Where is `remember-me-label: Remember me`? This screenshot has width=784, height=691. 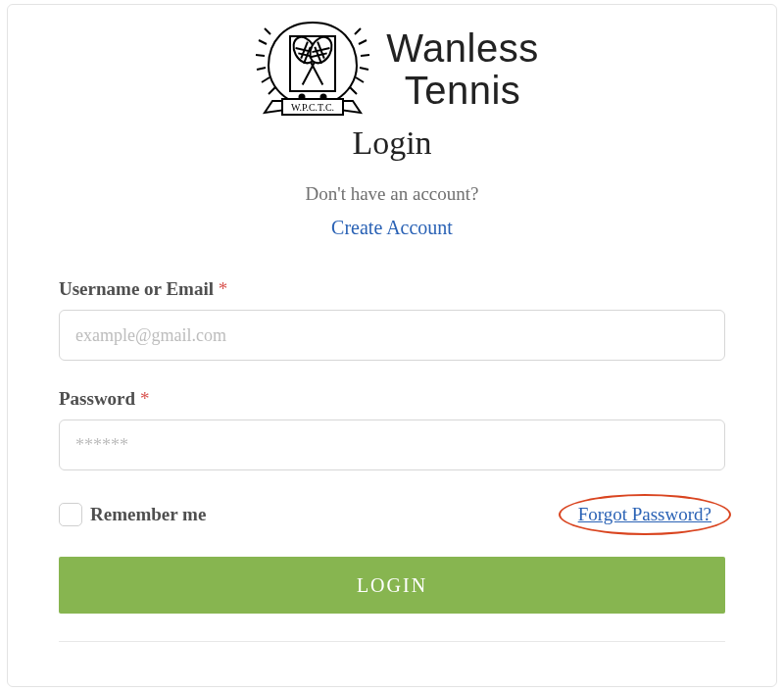 remember-me-label: Remember me is located at coordinates (148, 515).